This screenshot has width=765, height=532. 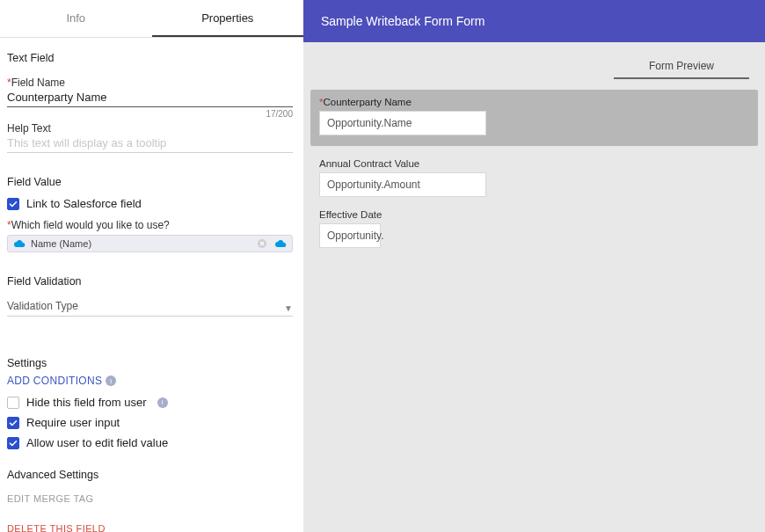 What do you see at coordinates (149, 58) in the screenshot?
I see `section-text-field: Text Field` at bounding box center [149, 58].